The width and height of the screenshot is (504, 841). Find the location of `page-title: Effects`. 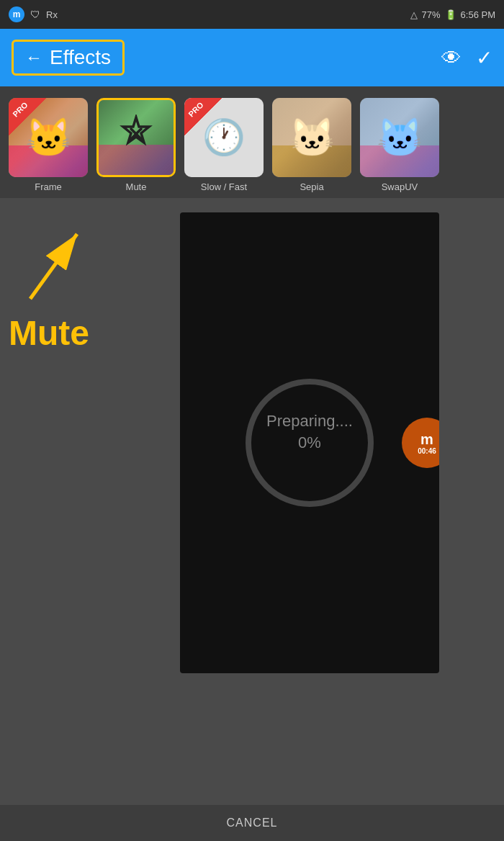

page-title: Effects is located at coordinates (81, 58).